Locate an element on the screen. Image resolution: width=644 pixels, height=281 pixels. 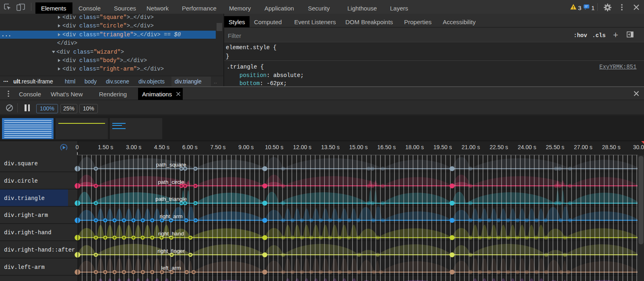
svg-text: 9.00 s is located at coordinates (246, 147).